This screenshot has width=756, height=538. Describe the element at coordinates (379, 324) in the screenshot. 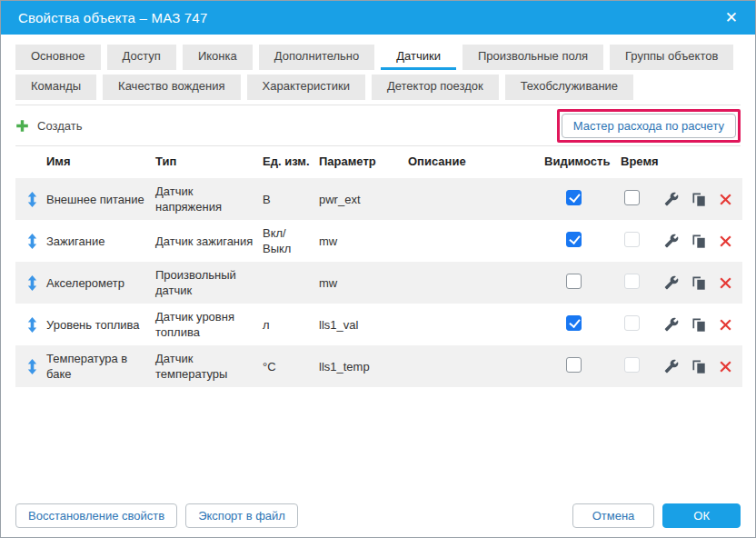

I see `table-row: Уровень топлива Датчик уровня топлива л …` at that location.